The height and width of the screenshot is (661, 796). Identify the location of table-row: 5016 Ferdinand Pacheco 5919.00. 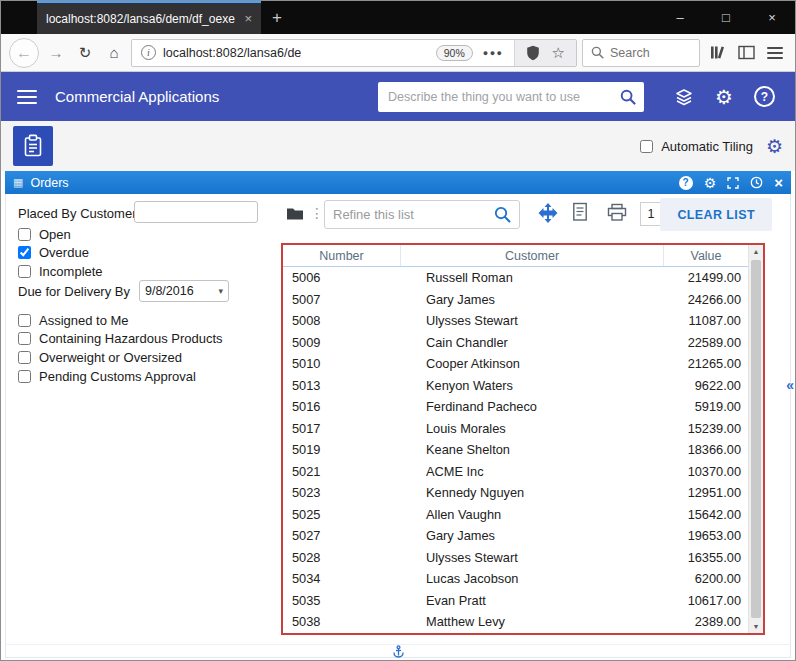
(516, 407).